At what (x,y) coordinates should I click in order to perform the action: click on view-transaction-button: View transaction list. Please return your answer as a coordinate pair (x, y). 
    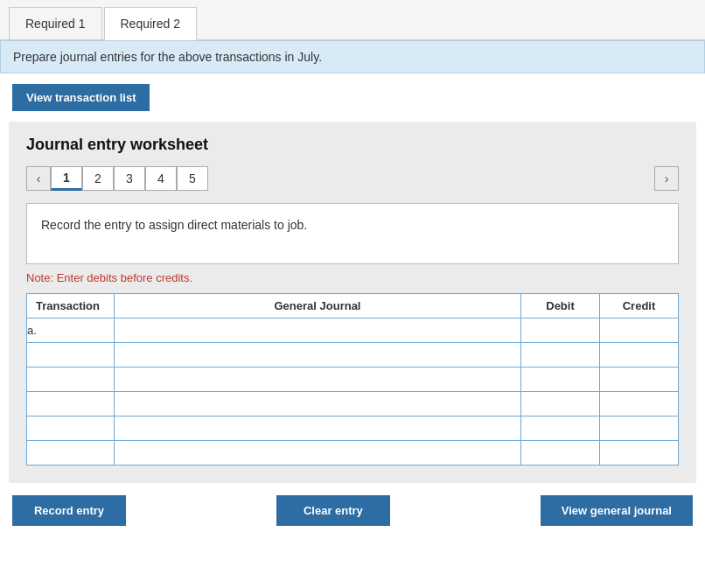
    Looking at the image, I should click on (80, 98).